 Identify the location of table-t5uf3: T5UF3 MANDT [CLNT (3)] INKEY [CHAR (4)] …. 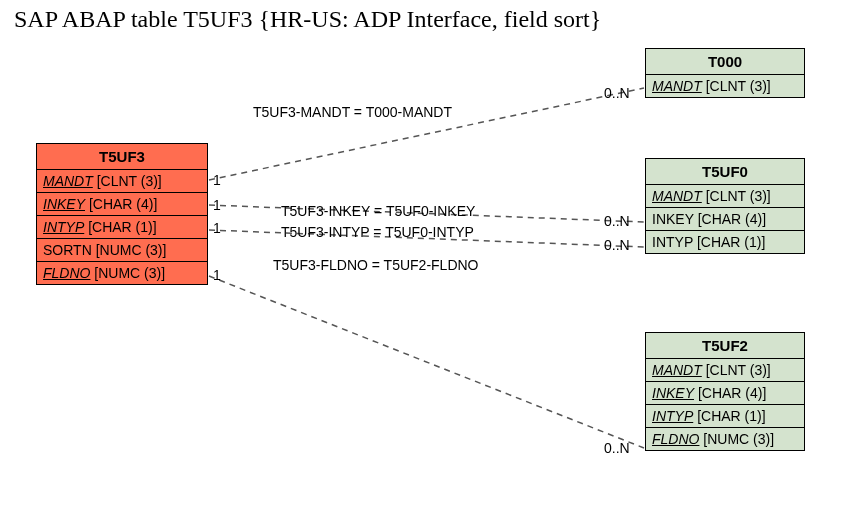
(122, 214).